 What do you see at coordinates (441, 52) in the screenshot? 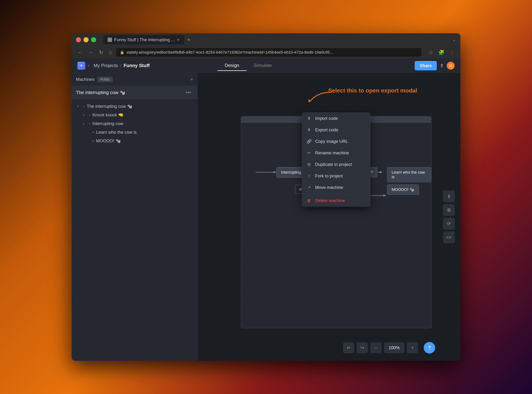
I see `extensions-button: 🧩` at bounding box center [441, 52].